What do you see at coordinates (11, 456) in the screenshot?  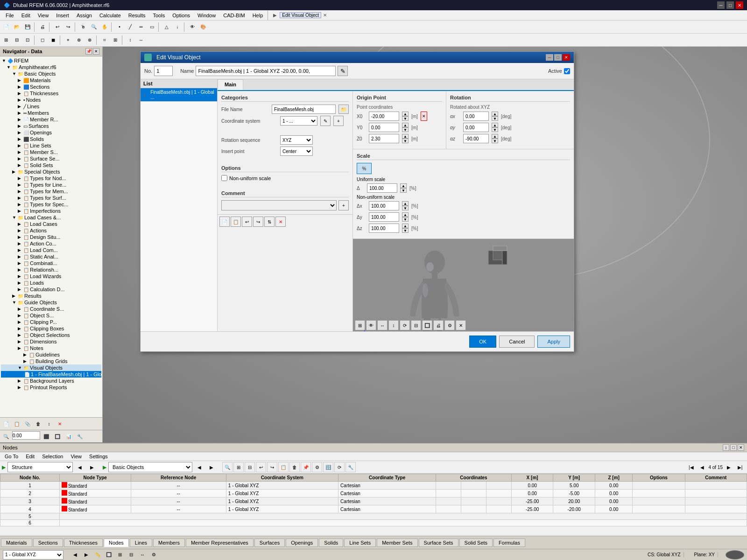 I see `nodes-menu-goto: Go To` at bounding box center [11, 456].